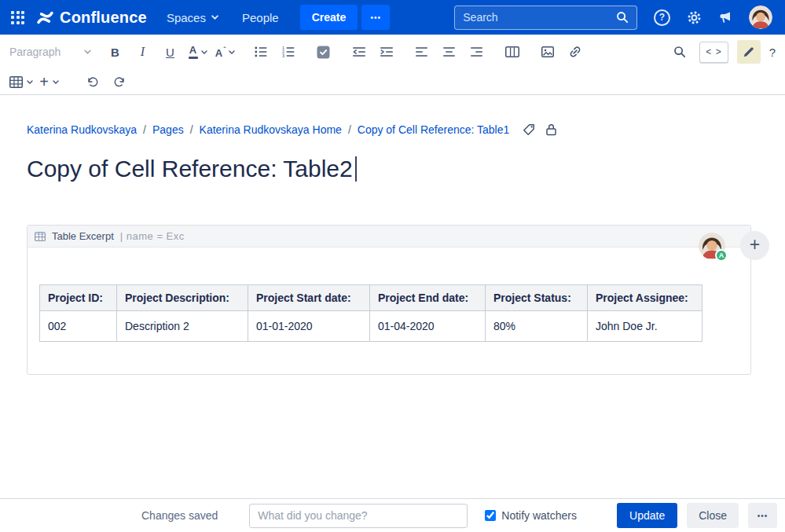  What do you see at coordinates (695, 17) in the screenshot?
I see `settings-button` at bounding box center [695, 17].